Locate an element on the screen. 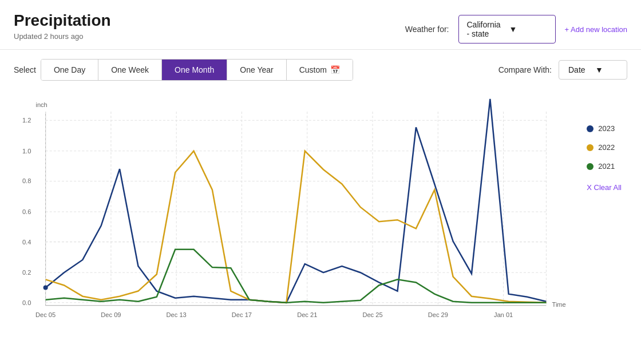 This screenshot has height=364, width=641. legend-label-2022: 2022 is located at coordinates (607, 148).